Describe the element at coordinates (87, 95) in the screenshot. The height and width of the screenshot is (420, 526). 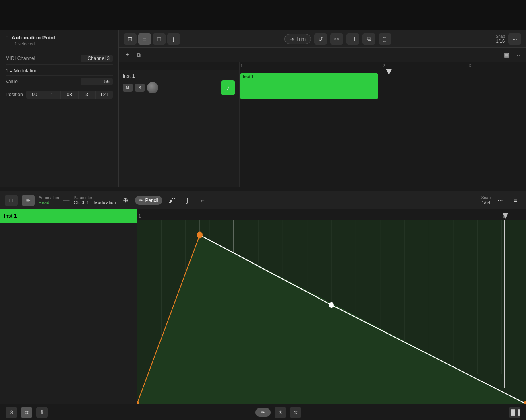
I see `pos-field-3: 3` at that location.